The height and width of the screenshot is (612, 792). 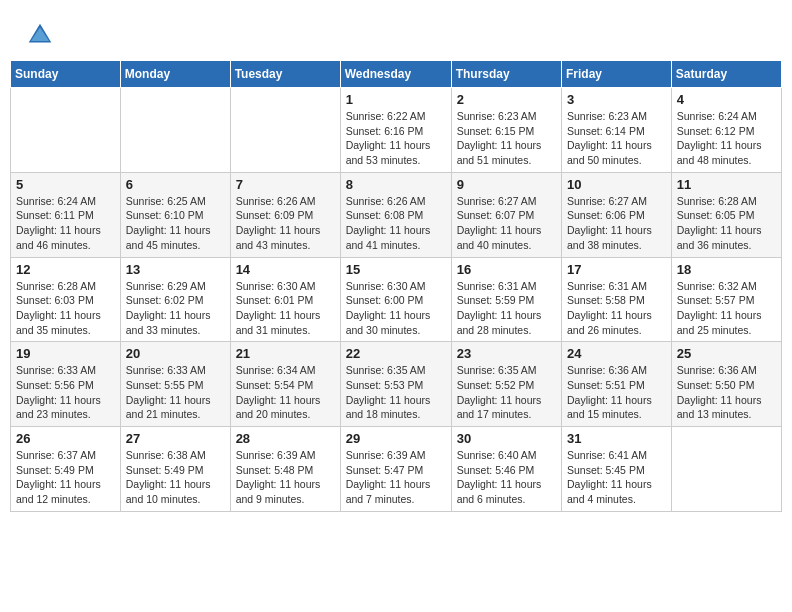 I want to click on day-info: Sunrise: 6:28 AMSunset: 6:03 PMDaylight:…, so click(x=66, y=308).